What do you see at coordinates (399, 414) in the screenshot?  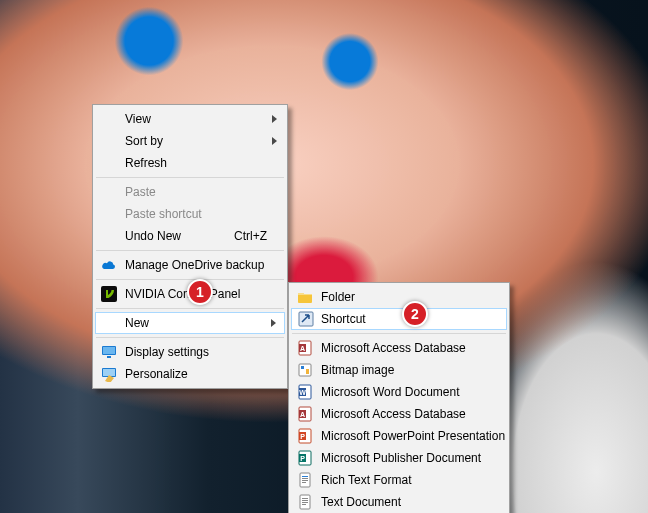 I see `submenu-item-access-2: A Microsoft Access Database` at bounding box center [399, 414].